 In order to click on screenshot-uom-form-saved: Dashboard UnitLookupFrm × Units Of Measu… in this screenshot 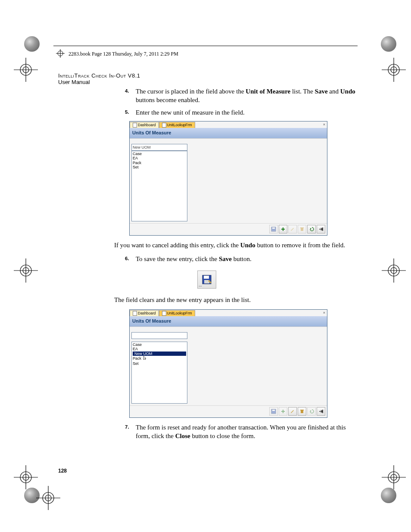, I will do `click(228, 364)`.